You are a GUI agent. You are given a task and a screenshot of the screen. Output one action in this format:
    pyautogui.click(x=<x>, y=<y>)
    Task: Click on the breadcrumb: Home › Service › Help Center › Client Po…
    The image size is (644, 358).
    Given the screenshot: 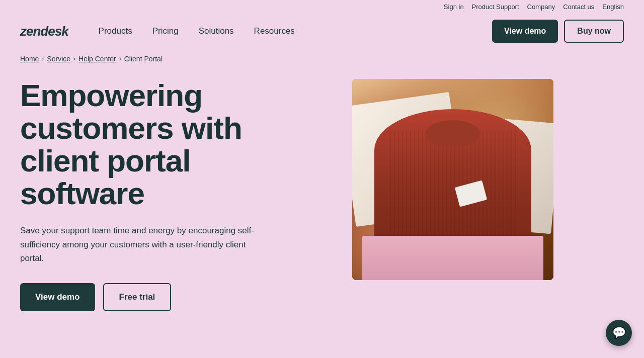 What is the action you would take?
    pyautogui.click(x=322, y=59)
    